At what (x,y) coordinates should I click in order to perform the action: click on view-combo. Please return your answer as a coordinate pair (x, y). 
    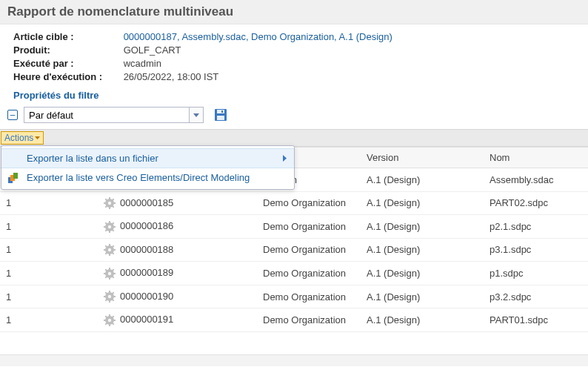
    Looking at the image, I should click on (114, 115).